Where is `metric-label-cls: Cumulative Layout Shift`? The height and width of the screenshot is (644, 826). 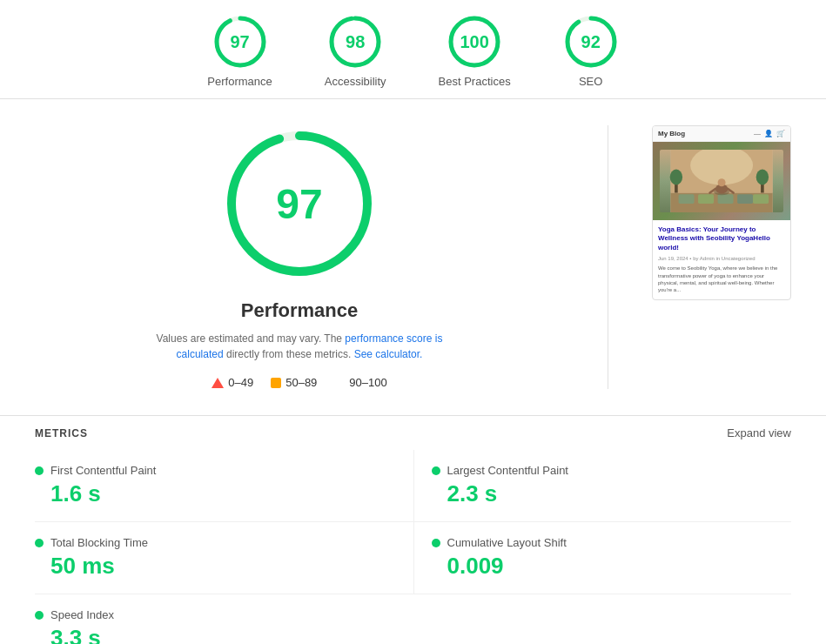 metric-label-cls: Cumulative Layout Shift is located at coordinates (507, 543).